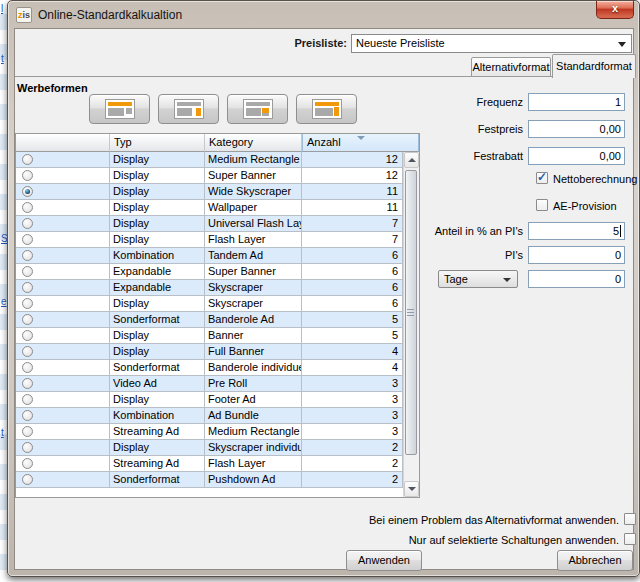 The width and height of the screenshot is (640, 582). What do you see at coordinates (511, 67) in the screenshot?
I see `tab-alternativformat: Alternativformat` at bounding box center [511, 67].